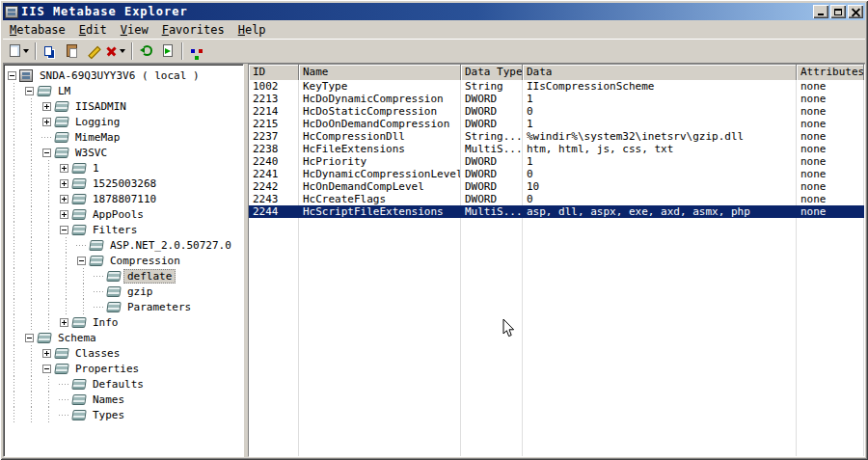  What do you see at coordinates (556, 112) in the screenshot?
I see `table-row-2214: 2214HcDoStaticCompressionDWORD0none` at bounding box center [556, 112].